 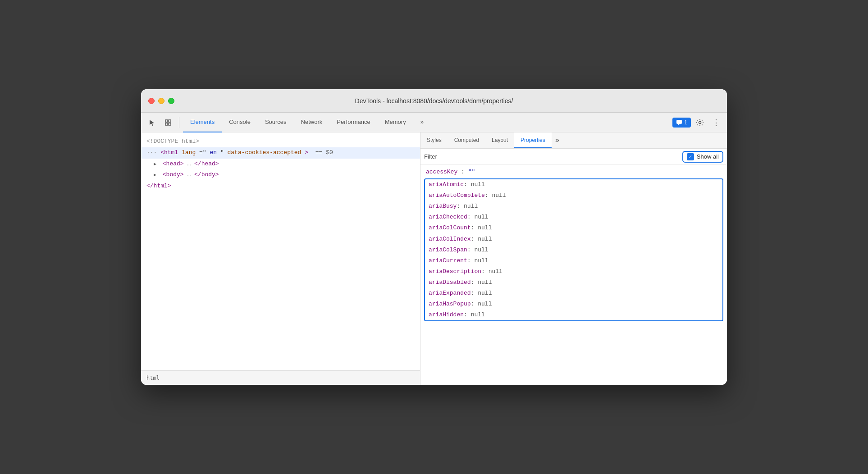 I want to click on filter-label: Filter, so click(x=552, y=157).